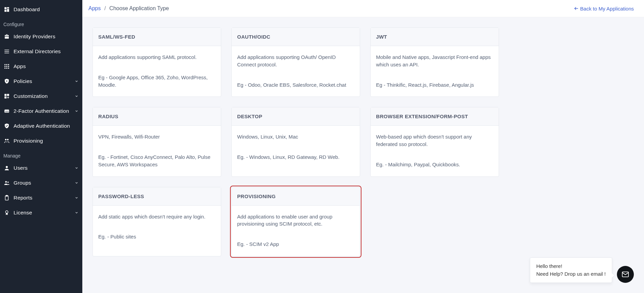 This screenshot has width=644, height=293. Describe the element at coordinates (435, 165) in the screenshot. I see `card-examples: Eg. - Mailchimp, Paypal, Quickbooks.` at that location.